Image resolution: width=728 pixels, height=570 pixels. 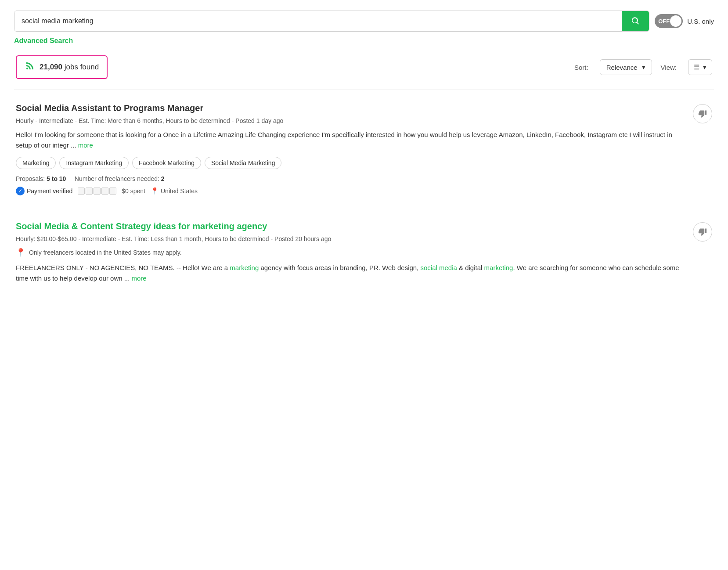 I want to click on search-row: OFF U.S. only, so click(x=364, y=21).